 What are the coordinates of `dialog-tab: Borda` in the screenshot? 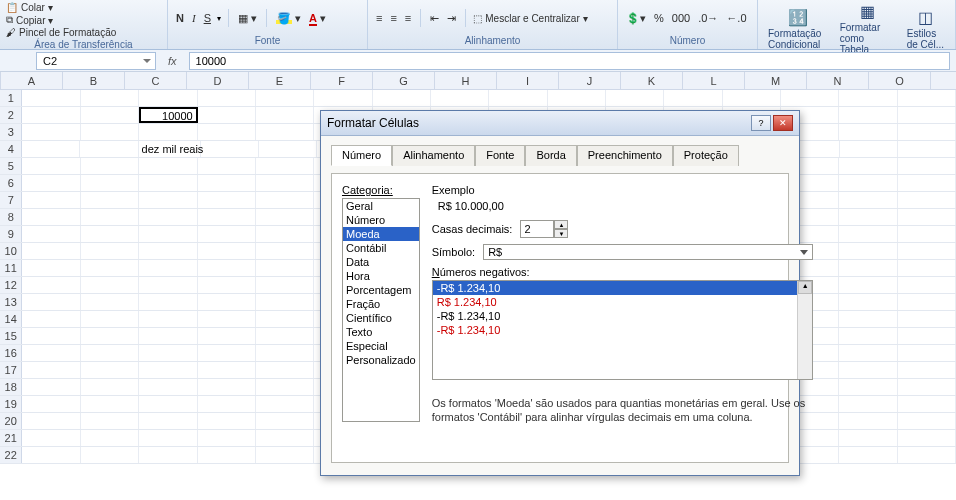 It's located at (550, 156).